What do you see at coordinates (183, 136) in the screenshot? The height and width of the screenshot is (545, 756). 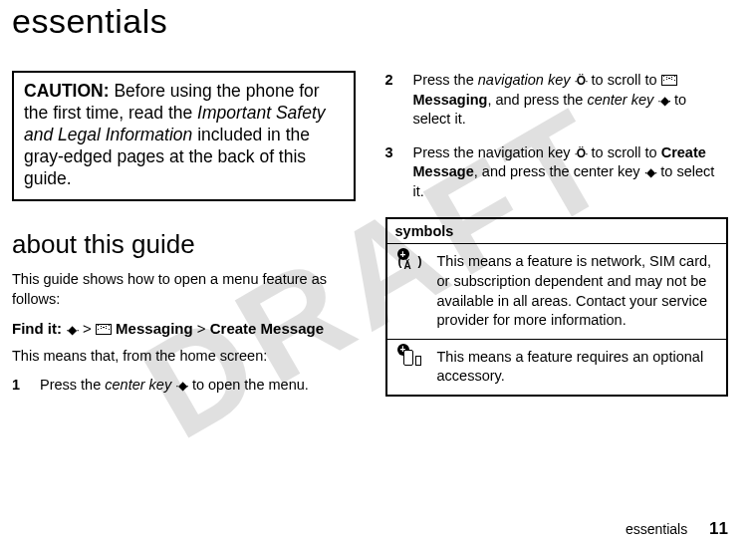 I see `caution-box: CAUTION: Before using the phone for the …` at bounding box center [183, 136].